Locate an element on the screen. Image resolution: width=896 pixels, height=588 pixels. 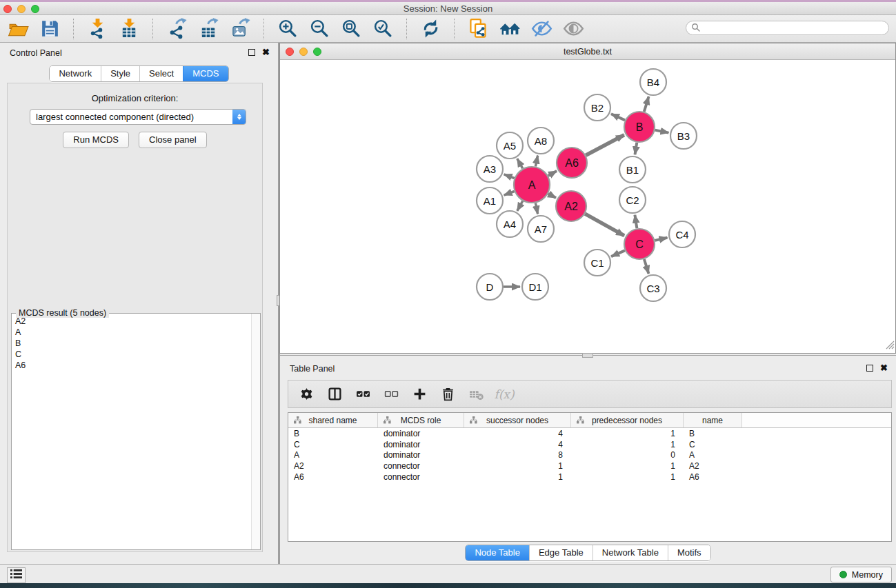
table-row: A6connector11A6 is located at coordinates (590, 477).